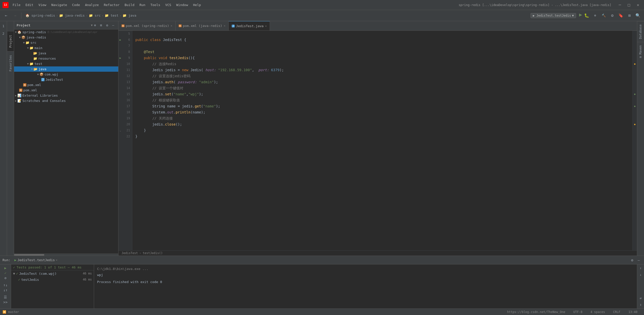 The image size is (644, 315). What do you see at coordinates (66, 58) in the screenshot?
I see `tree-item-resources: 📁 resources` at bounding box center [66, 58].